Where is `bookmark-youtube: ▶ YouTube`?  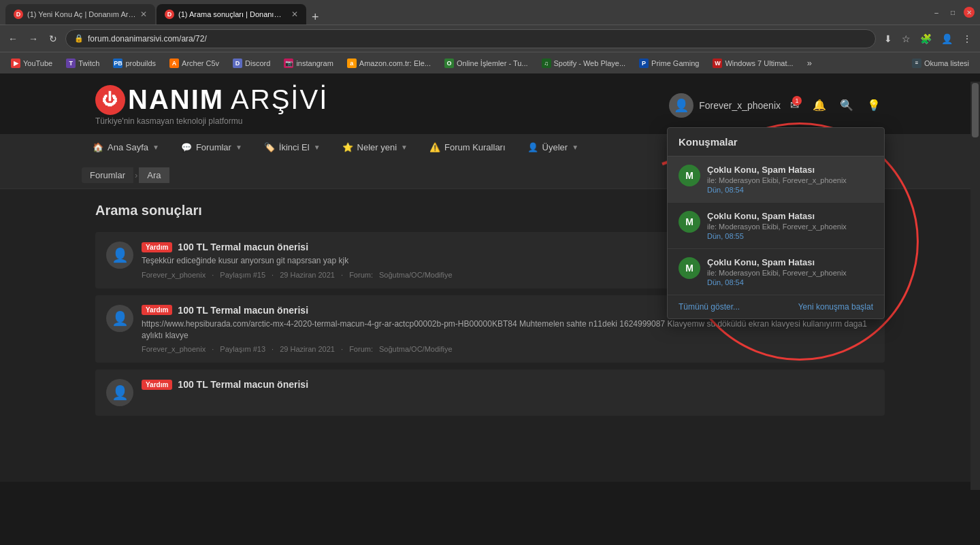
bookmark-youtube: ▶ YouTube is located at coordinates (31, 63).